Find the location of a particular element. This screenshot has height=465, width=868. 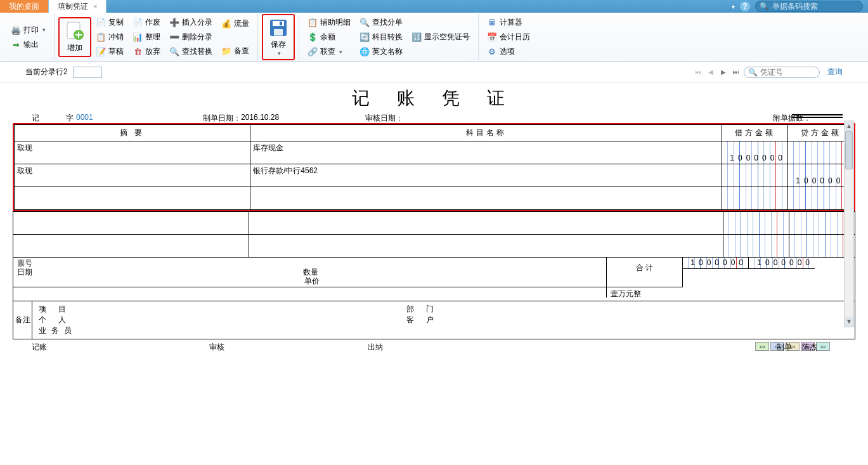

balance-button: 💲 余额 is located at coordinates (329, 37).